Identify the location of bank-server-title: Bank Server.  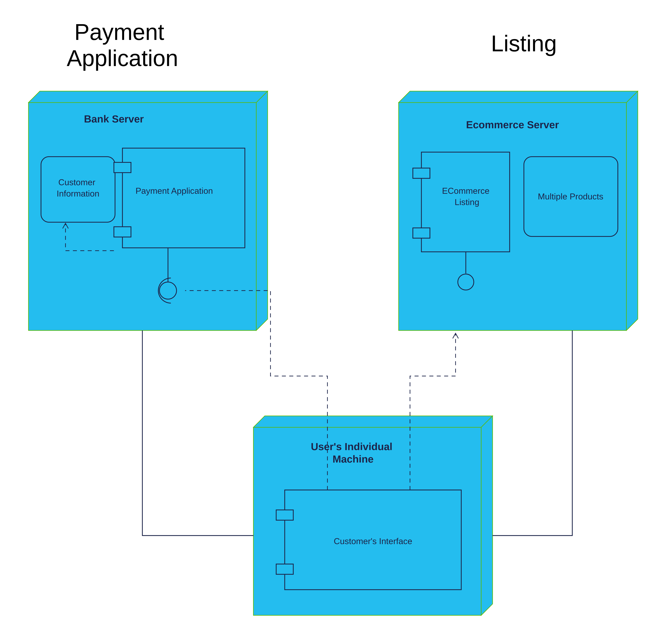
(114, 119).